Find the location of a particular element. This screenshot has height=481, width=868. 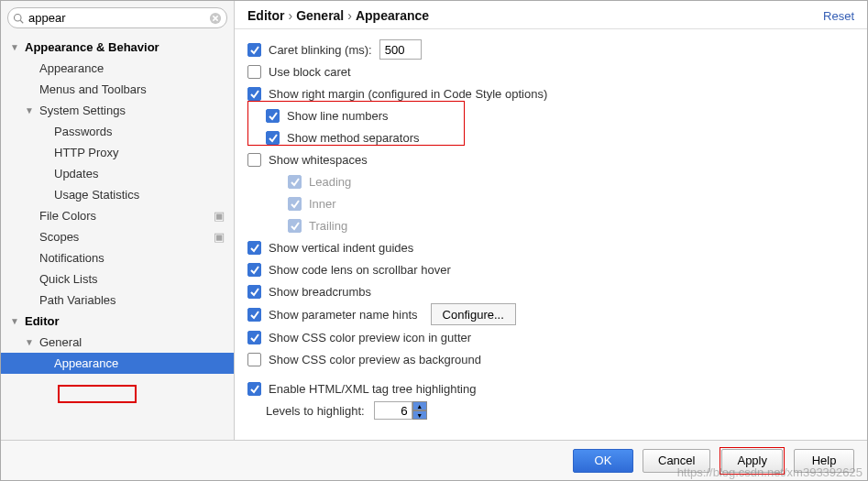

tree-appearance-behavior: ▼Appearance & Behavior is located at coordinates (117, 48).